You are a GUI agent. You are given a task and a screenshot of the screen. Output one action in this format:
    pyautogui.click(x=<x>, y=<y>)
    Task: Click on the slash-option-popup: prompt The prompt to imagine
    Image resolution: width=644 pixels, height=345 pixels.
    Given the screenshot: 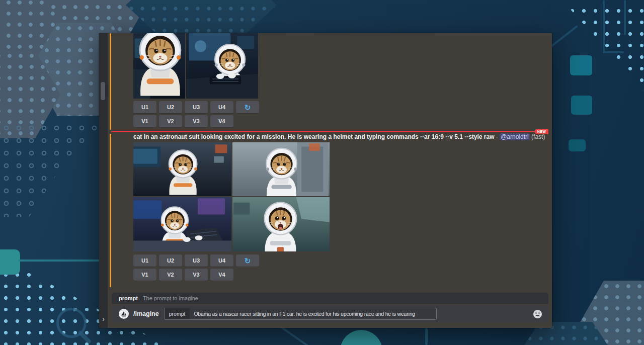 What is the action you would take?
    pyautogui.click(x=330, y=298)
    